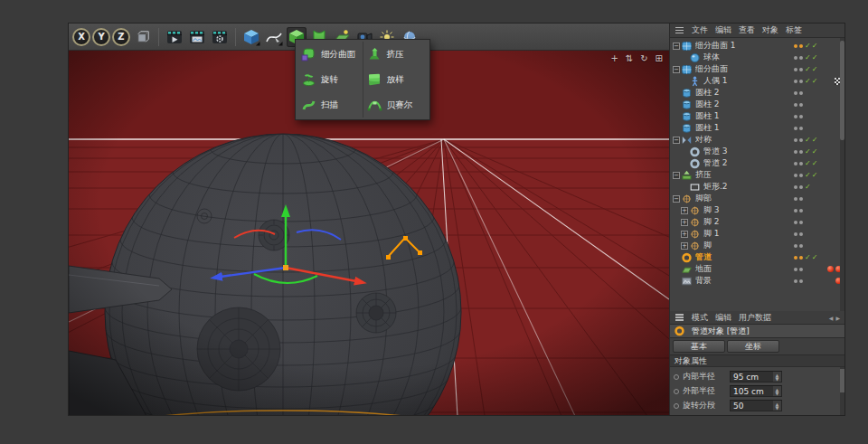 The height and width of the screenshot is (444, 868). Describe the element at coordinates (794, 31) in the screenshot. I see `om-menu-item: 标签` at that location.